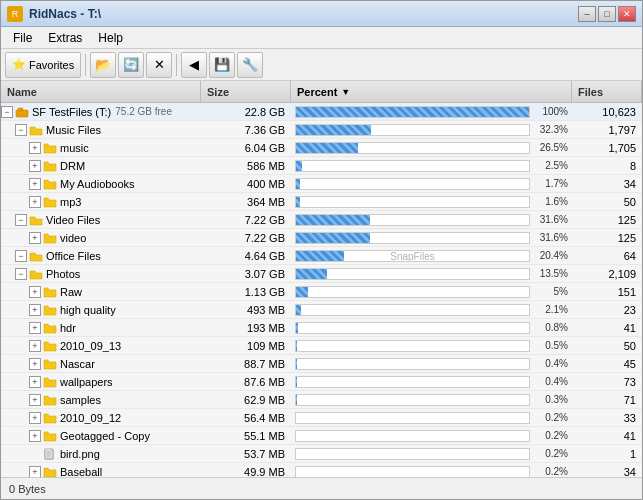 The image size is (643, 500). I want to click on menu-file: File, so click(22, 38).